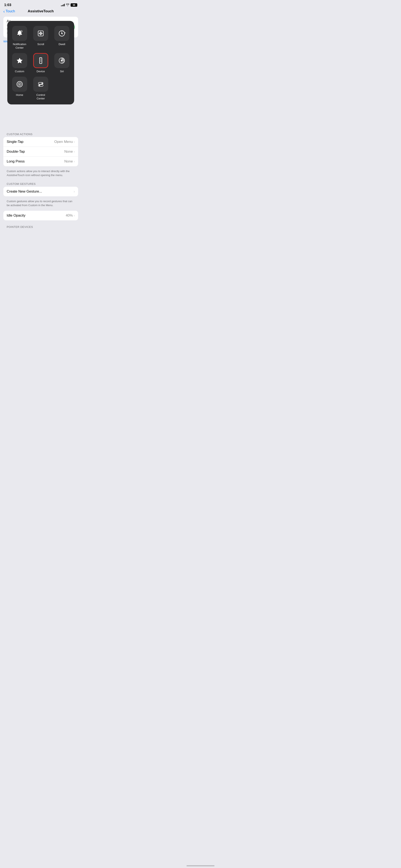 The height and width of the screenshot is (868, 401). Describe the element at coordinates (69, 5) in the screenshot. I see `status-icons: 98` at that location.